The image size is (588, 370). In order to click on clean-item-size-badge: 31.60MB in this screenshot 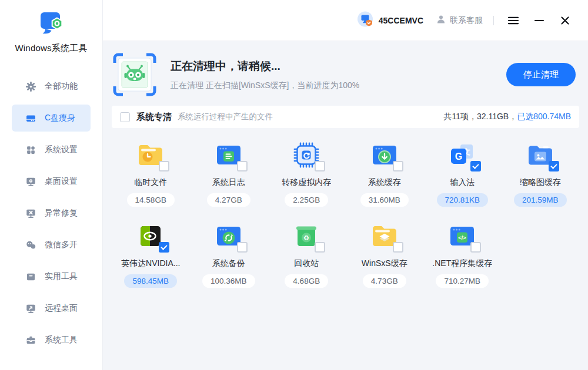, I will do `click(385, 200)`.